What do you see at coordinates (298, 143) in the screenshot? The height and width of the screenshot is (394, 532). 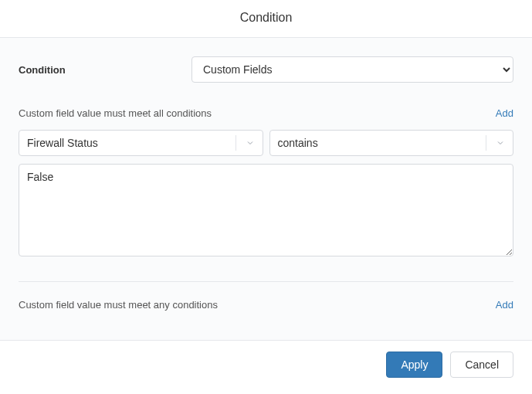 I see `operator-select-value: contains` at bounding box center [298, 143].